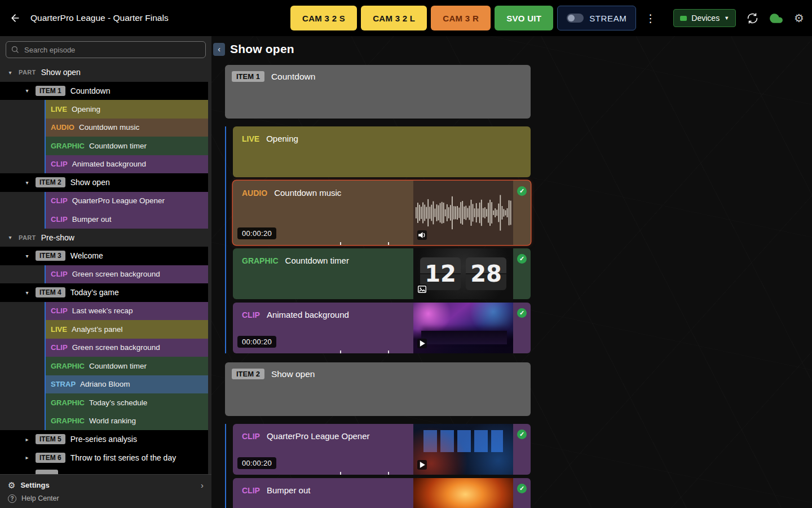 This screenshot has height=508, width=812. Describe the element at coordinates (88, 18) in the screenshot. I see `topbar-left: QuarterPro League - Quarter Finals` at that location.